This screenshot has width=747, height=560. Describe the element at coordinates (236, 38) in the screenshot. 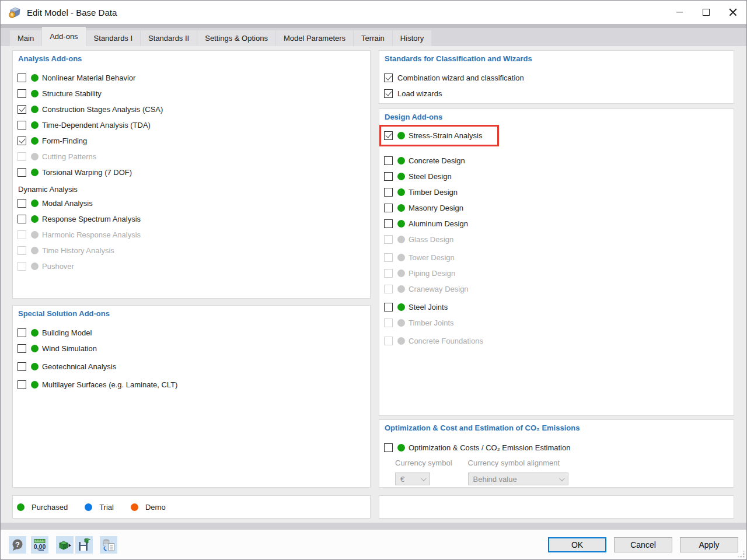

I see `tab: Settings & Options` at that location.